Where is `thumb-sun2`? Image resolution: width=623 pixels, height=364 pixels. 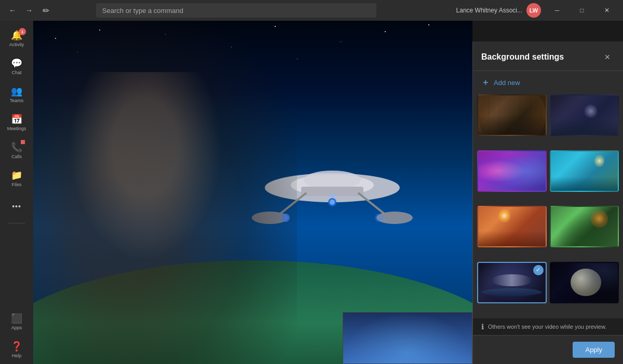 thumb-sun2 is located at coordinates (505, 216).